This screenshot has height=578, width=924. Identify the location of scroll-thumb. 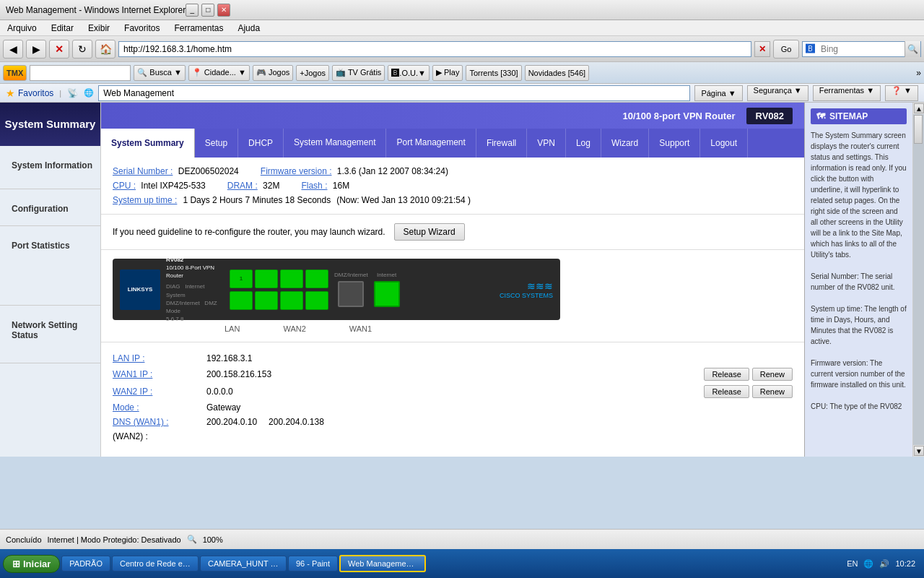
(918, 129).